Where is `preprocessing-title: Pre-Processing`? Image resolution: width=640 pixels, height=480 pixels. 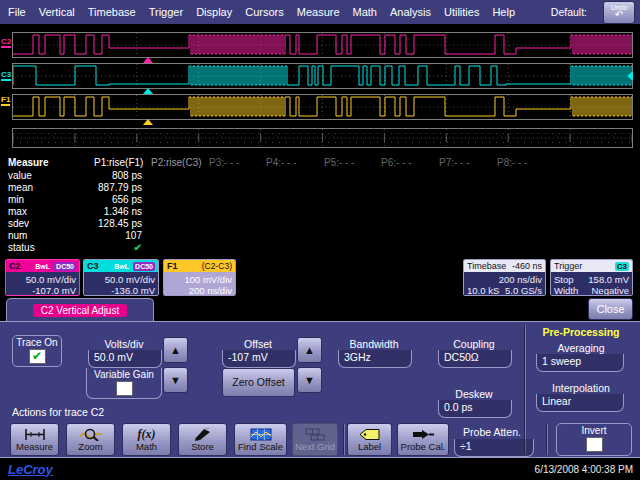 preprocessing-title: Pre-Processing is located at coordinates (581, 332).